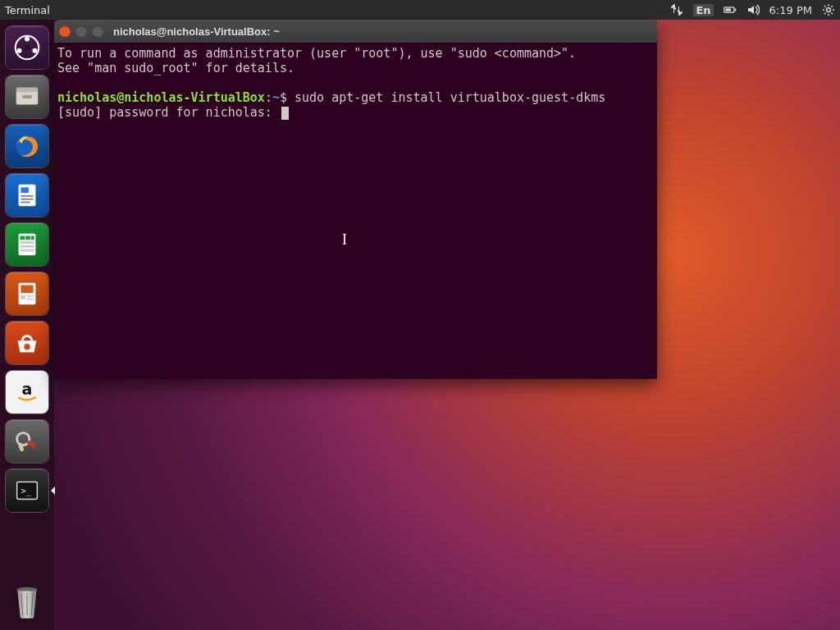  Describe the element at coordinates (753, 10) in the screenshot. I see `volume-icon` at that location.